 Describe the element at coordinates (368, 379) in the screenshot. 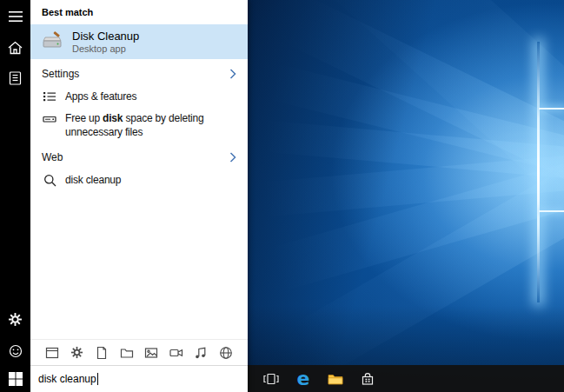

I see `store-icon` at that location.